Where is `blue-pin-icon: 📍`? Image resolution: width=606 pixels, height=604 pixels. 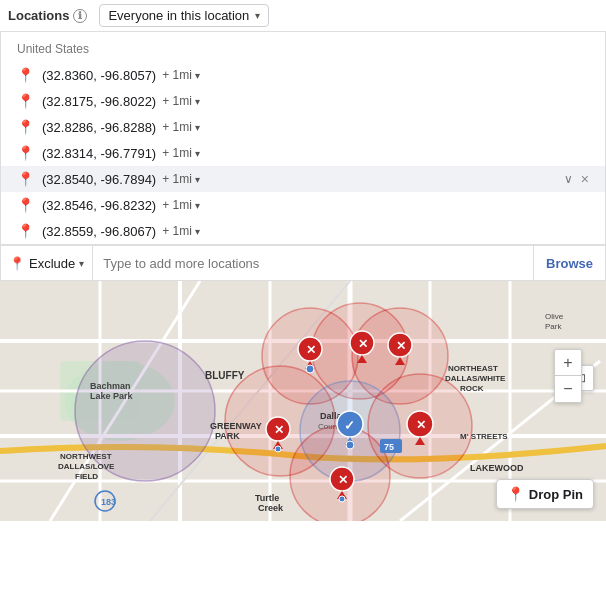
blue-pin-icon: 📍 is located at coordinates (26, 75).